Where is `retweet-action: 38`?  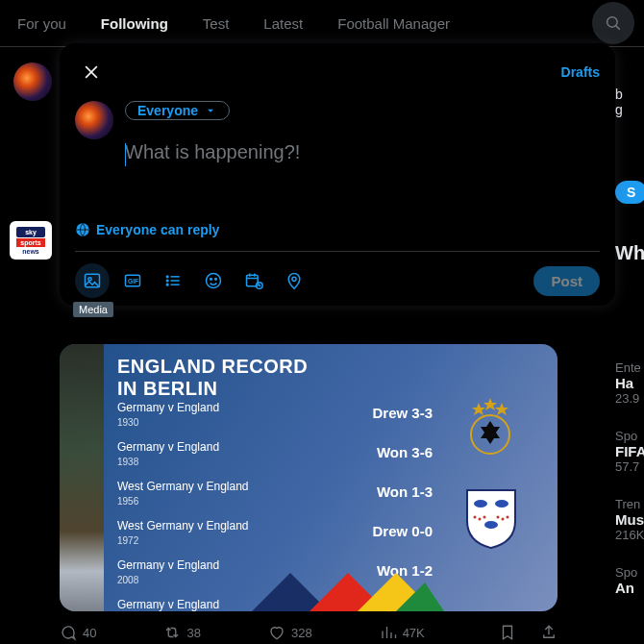
retweet-action: 38 is located at coordinates (182, 632).